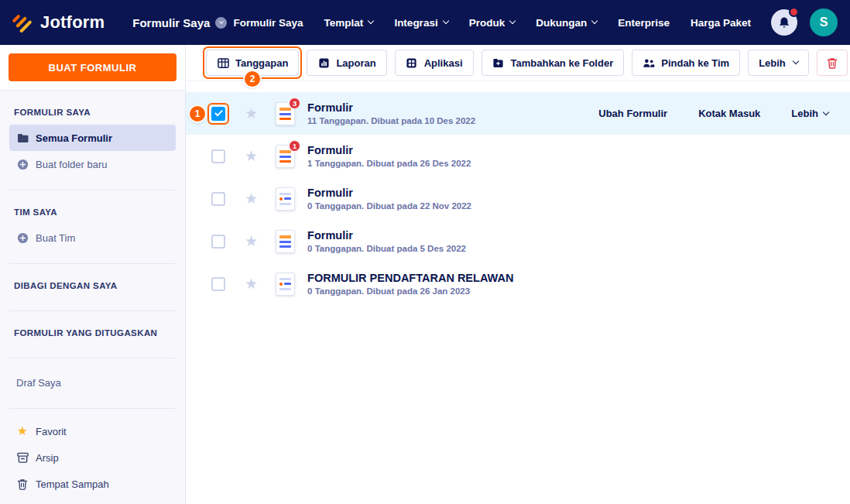 The height and width of the screenshot is (504, 850). What do you see at coordinates (269, 23) in the screenshot?
I see `nav-my-forms: Formulir Saya` at bounding box center [269, 23].